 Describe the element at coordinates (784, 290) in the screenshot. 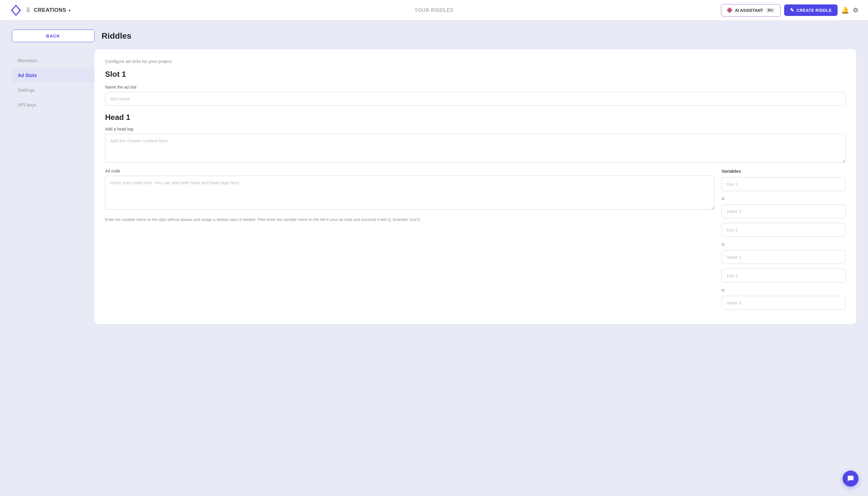

I see `equals-sign-3: =` at that location.